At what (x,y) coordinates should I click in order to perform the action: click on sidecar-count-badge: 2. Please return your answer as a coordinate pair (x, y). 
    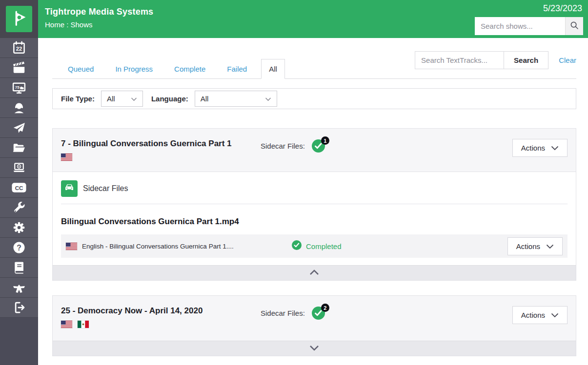
    Looking at the image, I should click on (325, 308).